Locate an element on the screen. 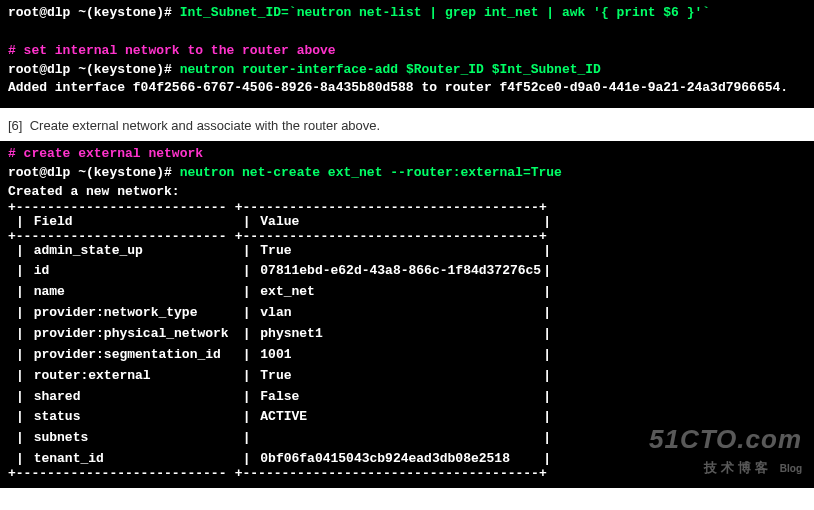 The width and height of the screenshot is (814, 510). table-row: | provider:physical_network| physnet1| is located at coordinates (284, 334).